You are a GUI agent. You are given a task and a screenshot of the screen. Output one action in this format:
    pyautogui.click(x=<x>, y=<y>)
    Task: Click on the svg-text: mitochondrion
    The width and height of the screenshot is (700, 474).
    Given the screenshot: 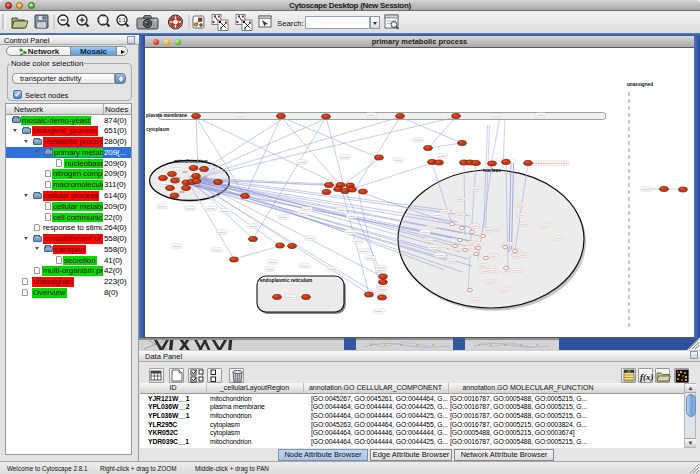 What is the action you would take?
    pyautogui.click(x=191, y=162)
    